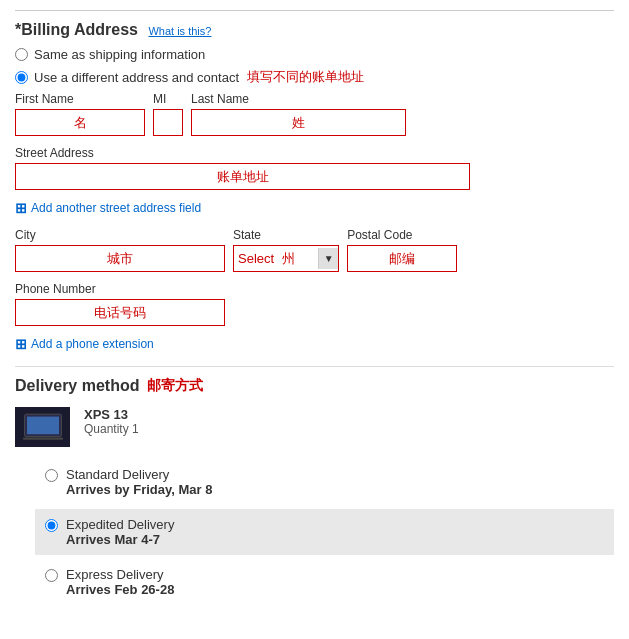 Image resolution: width=629 pixels, height=639 pixels. Describe the element at coordinates (324, 532) in the screenshot. I see `delivery-option-expedited: Expedited Delivery Arrives Mar 4-7` at that location.